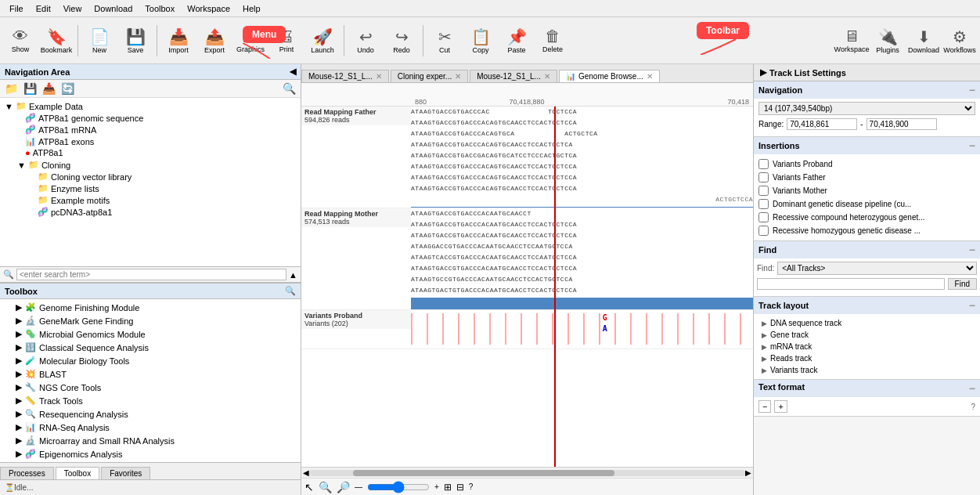 The height and width of the screenshot is (495, 980). I want to click on paste-button: 📌 Paste, so click(517, 41).